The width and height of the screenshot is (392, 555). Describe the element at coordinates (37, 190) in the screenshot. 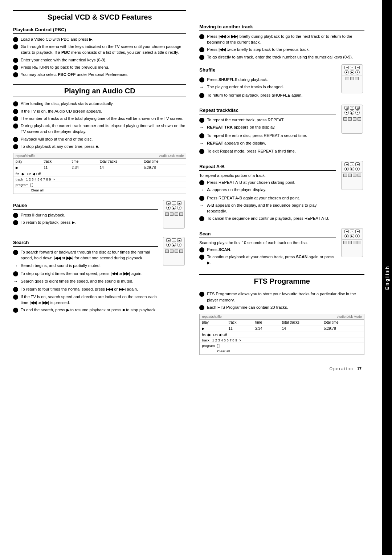

I see `clear-all-btn: Clear all` at that location.